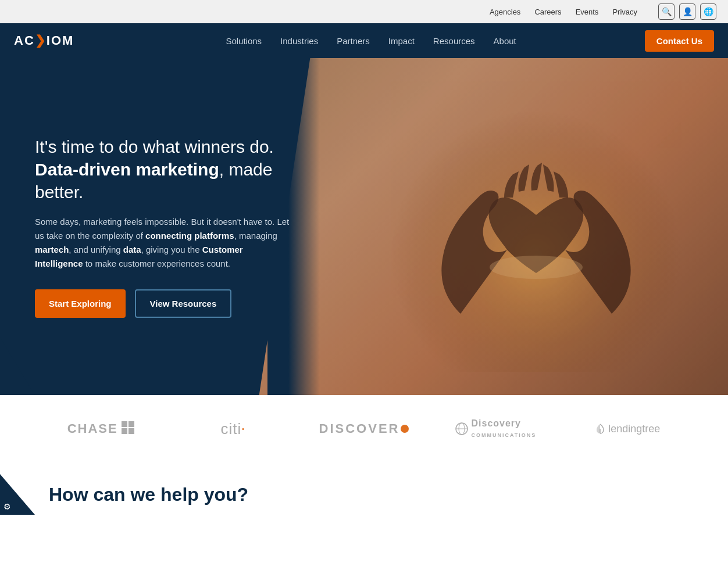 The image size is (728, 581). I want to click on chase-icon, so click(128, 429).